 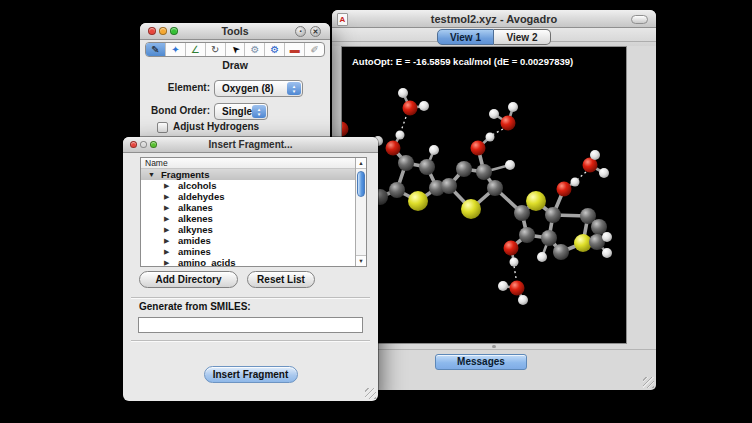 I want to click on align-tool-button: ✐, so click(x=314, y=50).